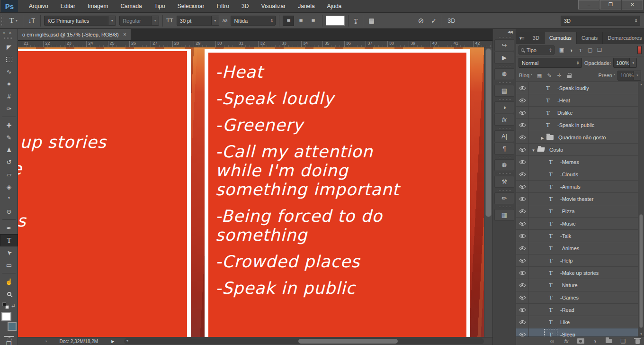  What do you see at coordinates (580, 174) in the screenshot?
I see `layer-row: -Clouds` at bounding box center [580, 174].